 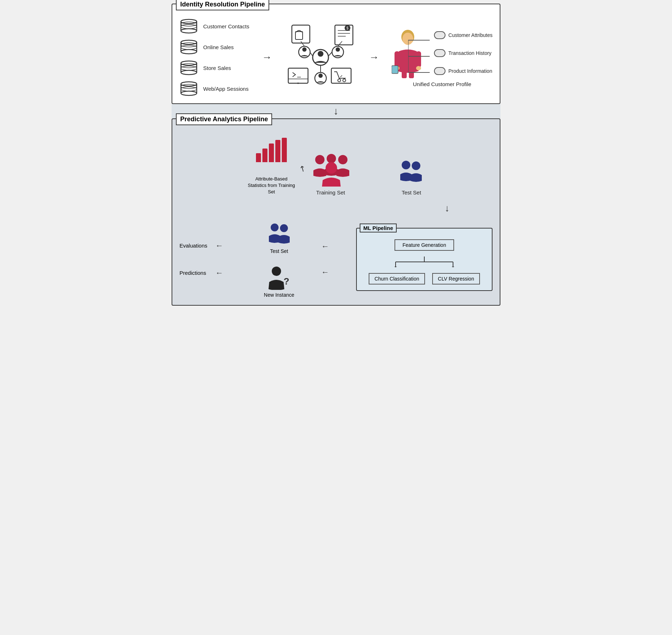 What do you see at coordinates (223, 5) in the screenshot?
I see `identity-title: Identity Resolution Pipeline` at bounding box center [223, 5].